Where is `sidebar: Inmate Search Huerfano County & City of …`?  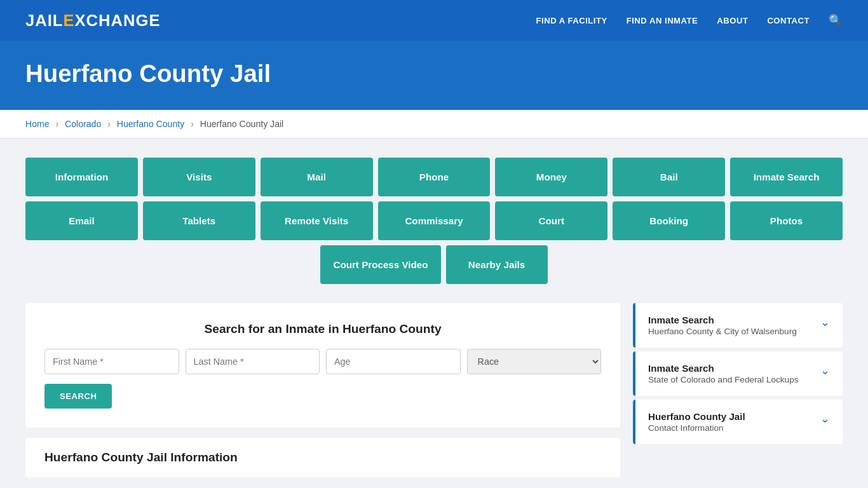
sidebar: Inmate Search Huerfano County & City of … is located at coordinates (738, 374).